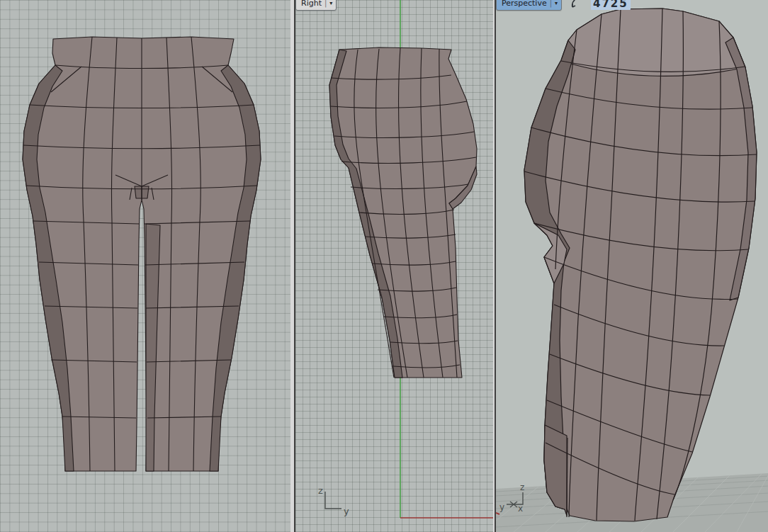 Image resolution: width=768 pixels, height=532 pixels. Describe the element at coordinates (611, 5) in the screenshot. I see `selection-count-value: 4725` at that location.